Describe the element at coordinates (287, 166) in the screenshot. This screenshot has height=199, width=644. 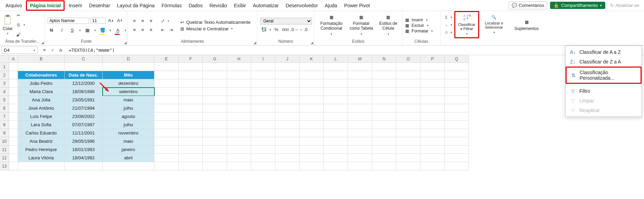
I see `cell-J13` at that location.